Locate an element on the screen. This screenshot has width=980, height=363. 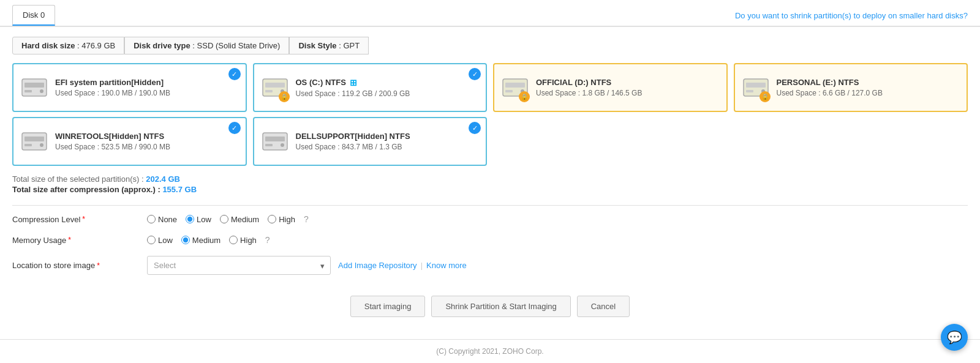
memory-low-option: Low is located at coordinates (160, 240).